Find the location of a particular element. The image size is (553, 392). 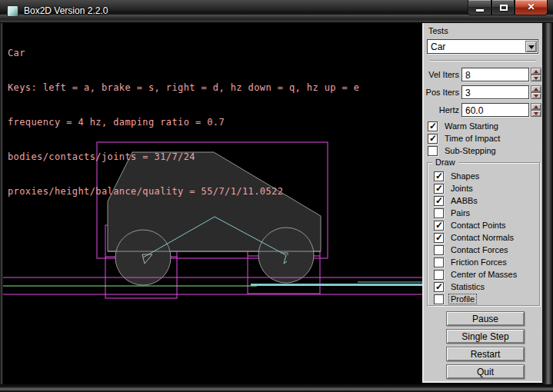

caption-buttons: ✕ is located at coordinates (508, 8).